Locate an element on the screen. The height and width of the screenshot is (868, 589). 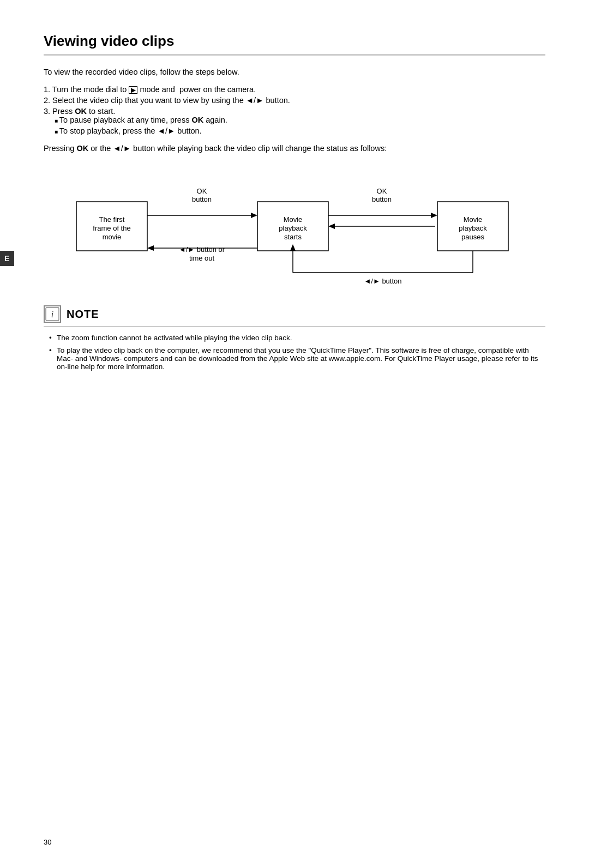
page-number: 30 is located at coordinates (47, 842).